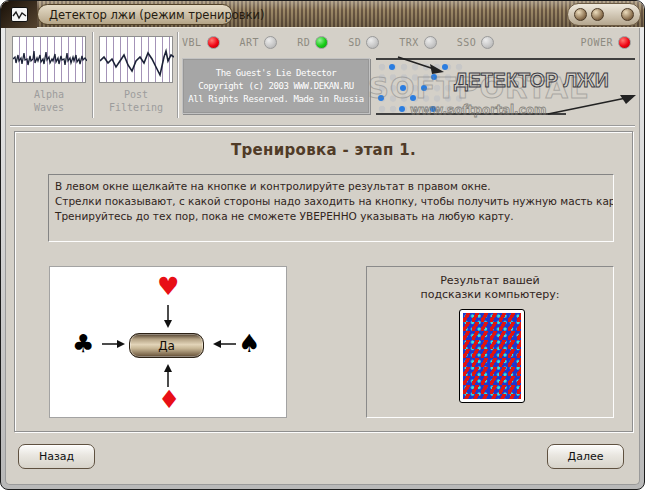 This screenshot has width=645, height=490. What do you see at coordinates (276, 86) in the screenshot?
I see `copyright-line: Copyright (c) 2003 WWW.DEKAN.RU` at bounding box center [276, 86].